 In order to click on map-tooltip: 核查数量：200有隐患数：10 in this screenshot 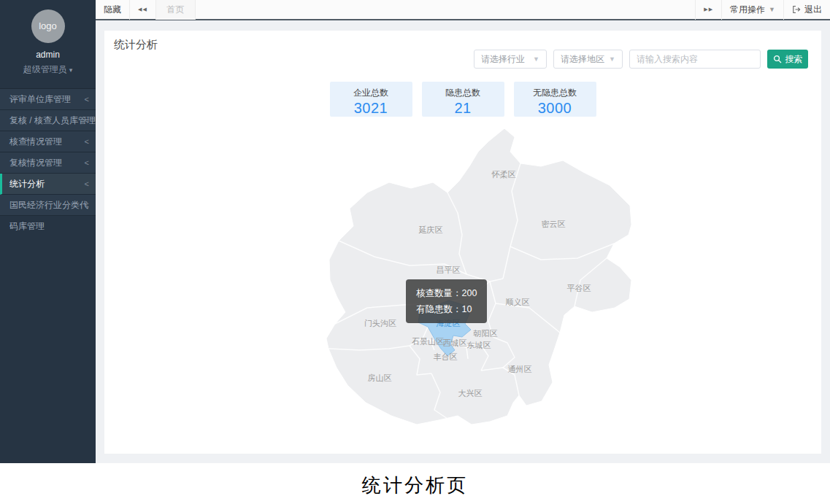, I will do `click(447, 301)`.